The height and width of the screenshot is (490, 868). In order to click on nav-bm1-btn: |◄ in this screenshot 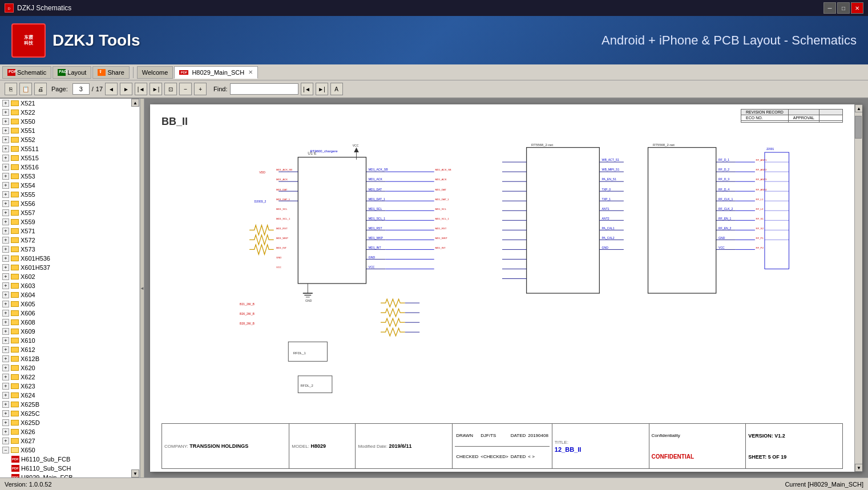, I will do `click(307, 89)`.